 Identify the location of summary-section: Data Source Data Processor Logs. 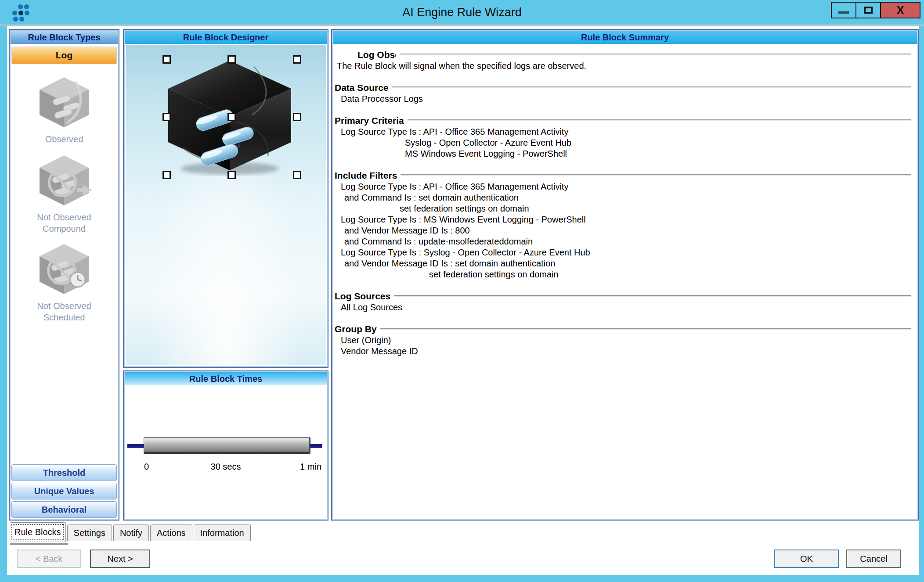
(624, 93).